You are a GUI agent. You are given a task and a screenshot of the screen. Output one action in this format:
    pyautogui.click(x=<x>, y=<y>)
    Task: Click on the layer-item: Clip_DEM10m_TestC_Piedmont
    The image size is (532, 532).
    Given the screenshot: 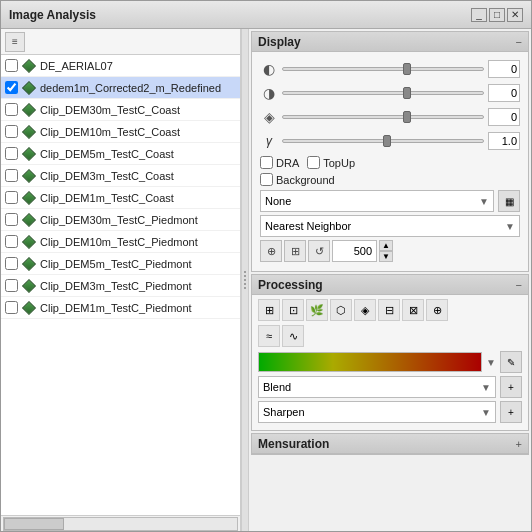 What is the action you would take?
    pyautogui.click(x=120, y=242)
    